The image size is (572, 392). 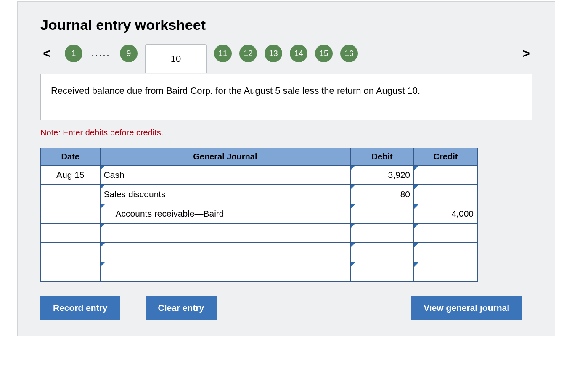 I want to click on tab-1: 1, so click(x=74, y=53).